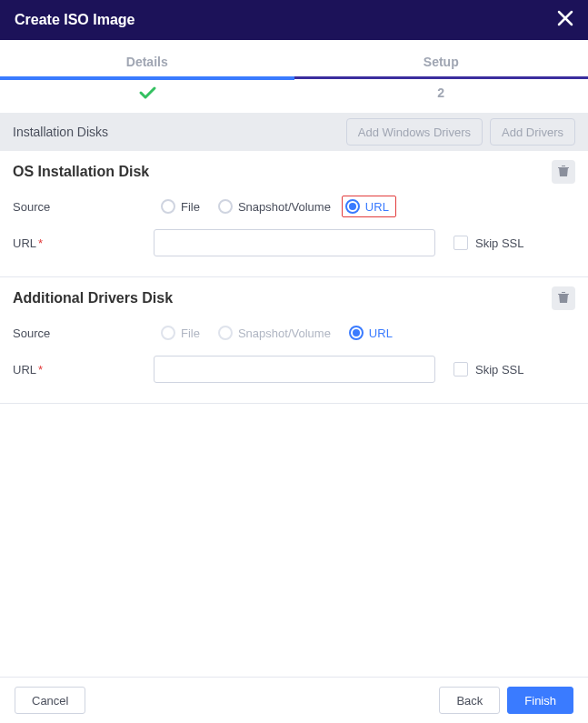  What do you see at coordinates (294, 700) in the screenshot?
I see `modal-footer: Cancel Back Finish` at bounding box center [294, 700].